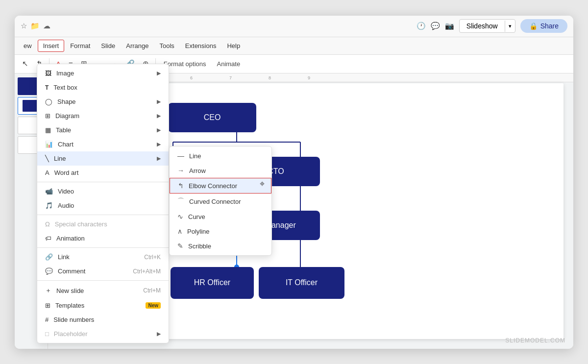 The height and width of the screenshot is (364, 588). Describe the element at coordinates (27, 46) in the screenshot. I see `menu-item-ew: ew` at that location.